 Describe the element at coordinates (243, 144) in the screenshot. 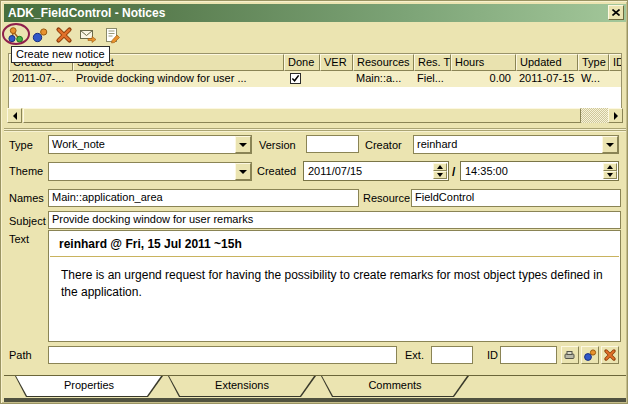

I see `type-dropdown-button` at that location.